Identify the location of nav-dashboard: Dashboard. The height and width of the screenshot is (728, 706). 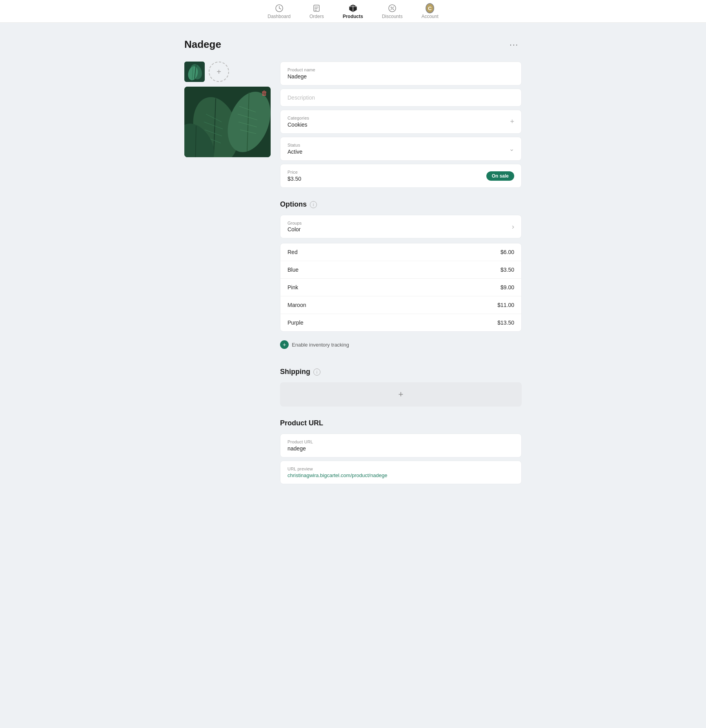
(279, 12).